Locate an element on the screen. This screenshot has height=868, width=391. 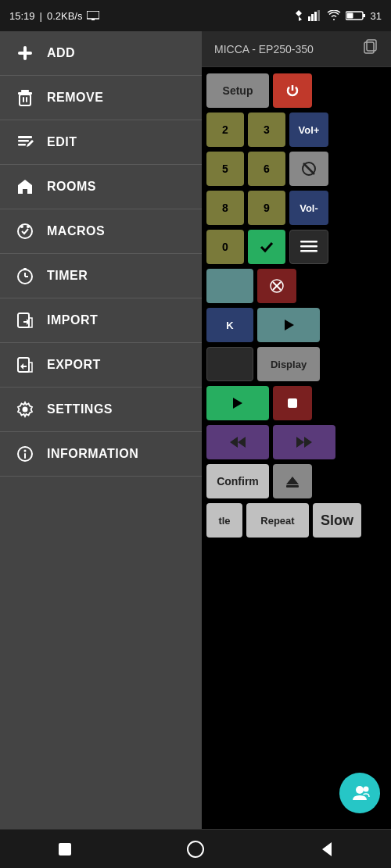
nav-back-button is located at coordinates (326, 849).